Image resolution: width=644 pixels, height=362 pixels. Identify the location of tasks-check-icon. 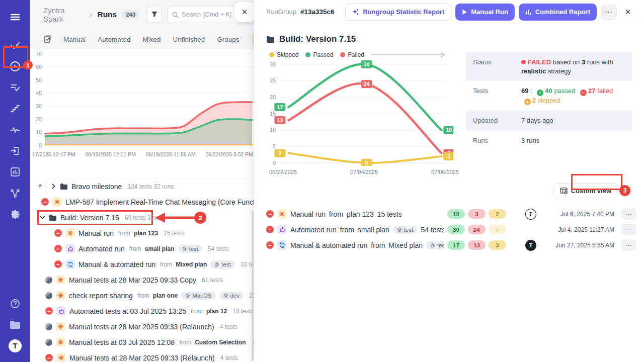
(15, 45).